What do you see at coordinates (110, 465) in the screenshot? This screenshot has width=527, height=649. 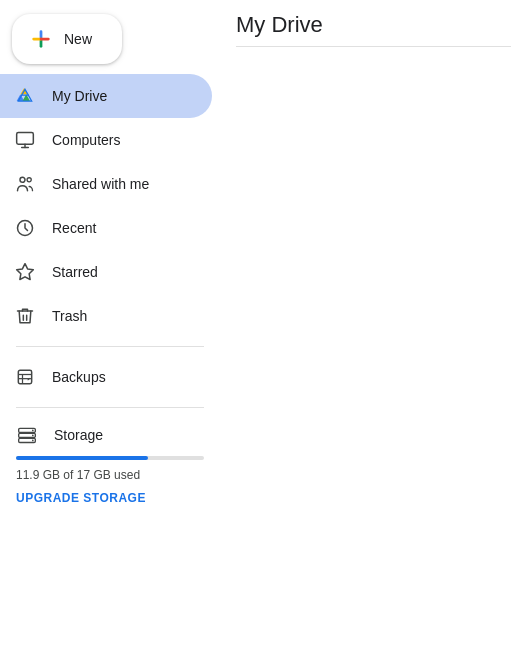 I see `storage-section: Storage 11.9 GB of 17 GB used UPGRADE ST…` at bounding box center [110, 465].